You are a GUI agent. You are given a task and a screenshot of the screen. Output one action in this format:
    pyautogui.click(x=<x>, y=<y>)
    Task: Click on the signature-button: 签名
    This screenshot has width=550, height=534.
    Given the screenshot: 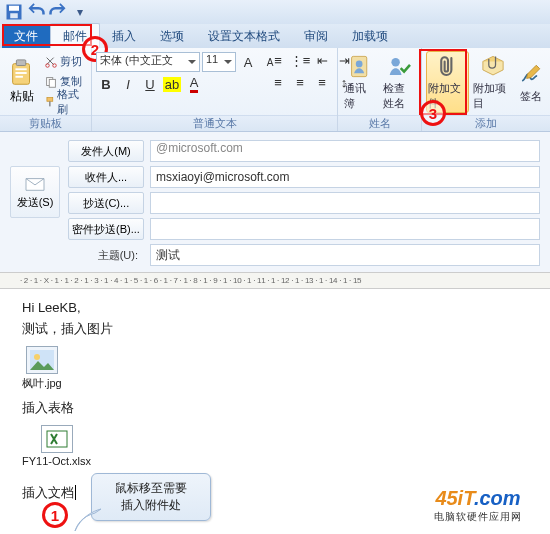 What is the action you would take?
    pyautogui.click(x=531, y=82)
    